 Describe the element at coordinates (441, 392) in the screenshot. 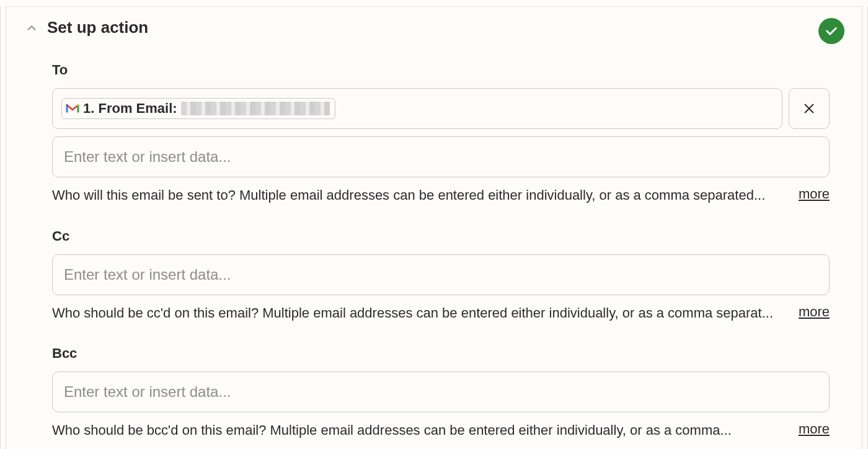

I see `bcc-text-field` at that location.